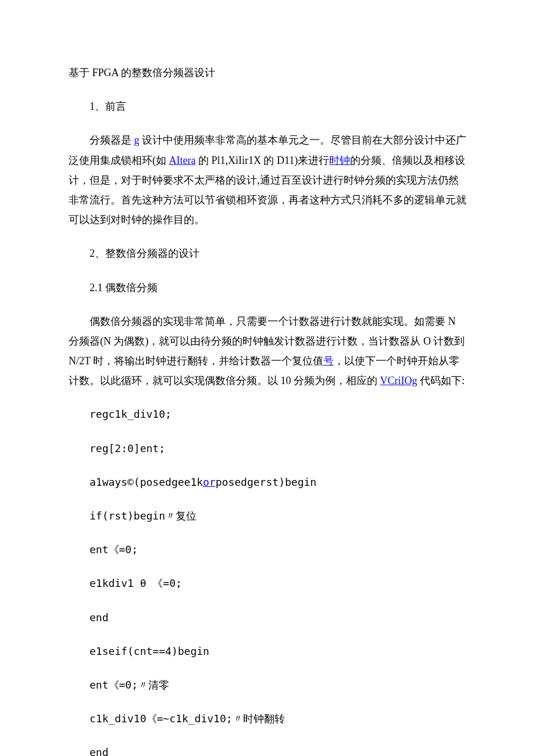 The width and height of the screenshot is (535, 756). Describe the element at coordinates (268, 550) in the screenshot. I see `code-line: ent《=0;` at that location.